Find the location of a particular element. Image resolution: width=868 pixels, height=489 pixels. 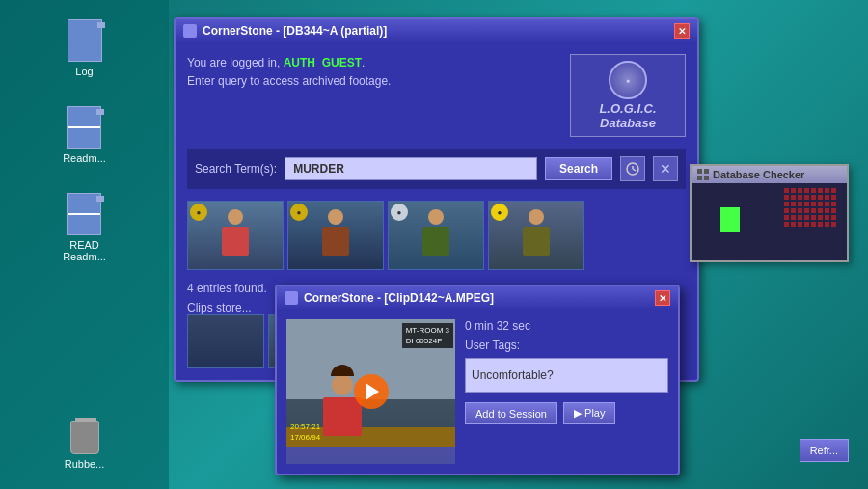

logic-emblem: ● is located at coordinates (628, 80).